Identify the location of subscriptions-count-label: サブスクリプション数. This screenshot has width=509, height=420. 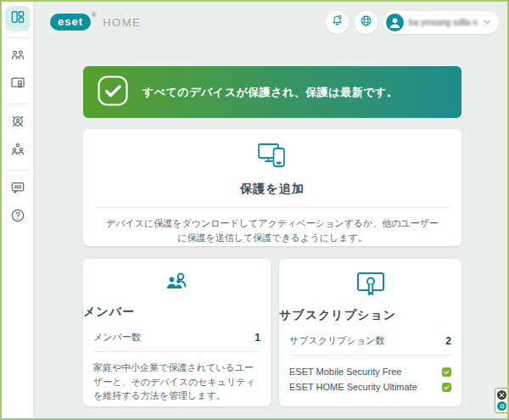
(337, 341).